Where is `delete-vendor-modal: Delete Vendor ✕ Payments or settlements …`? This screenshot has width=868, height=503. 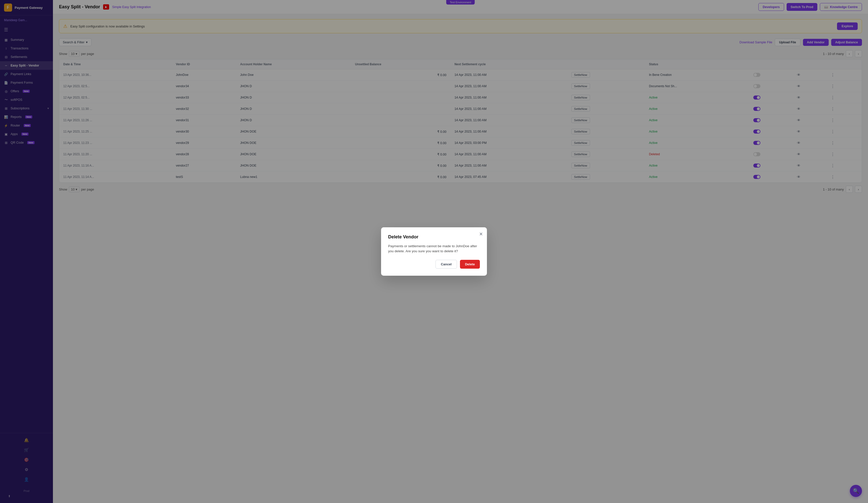
delete-vendor-modal: Delete Vendor ✕ Payments or settlements … is located at coordinates (434, 252).